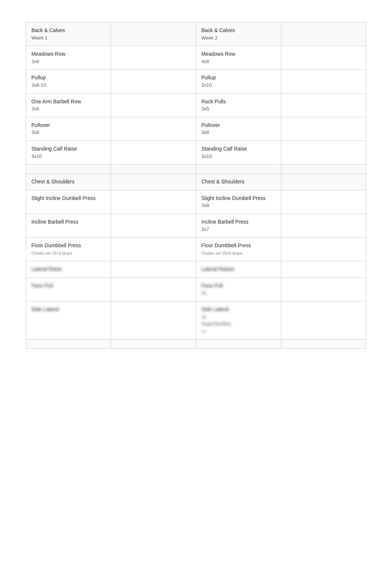  What do you see at coordinates (39, 85) in the screenshot?
I see `exercise-sets: 3x8-10` at bounding box center [39, 85].